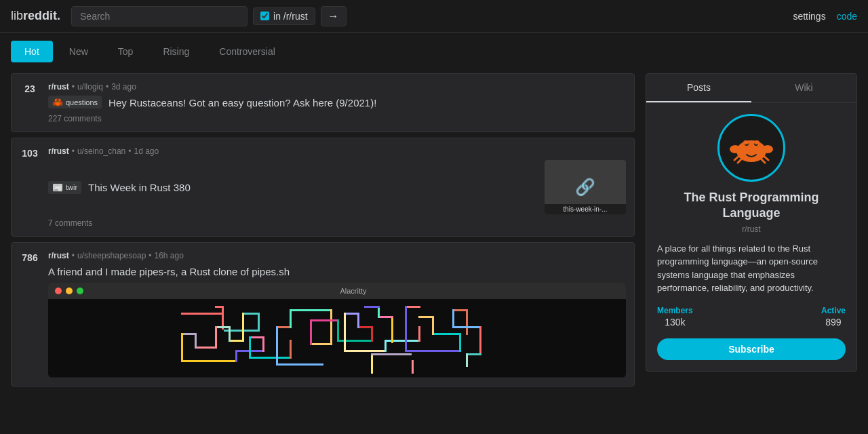 This screenshot has height=434, width=868. I want to click on post-author: u/llogiq, so click(90, 87).